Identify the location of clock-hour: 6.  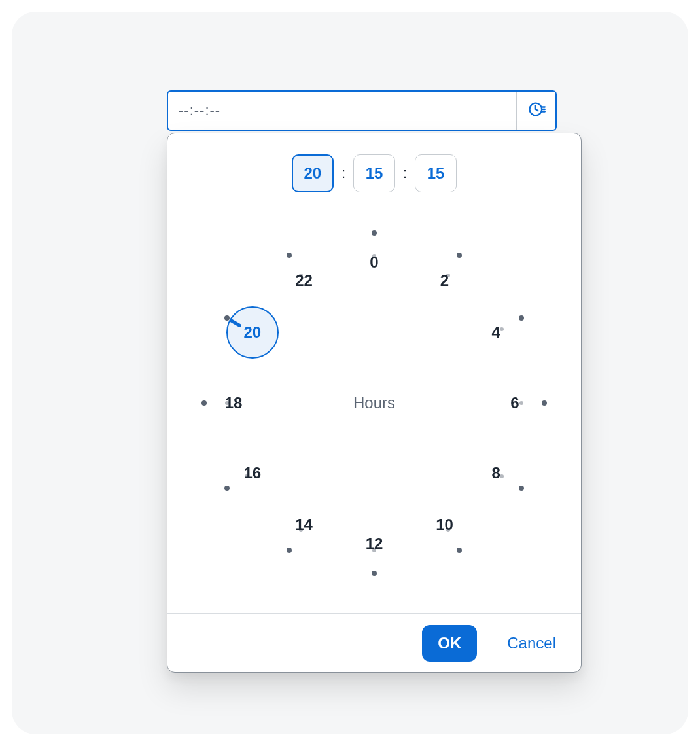
(514, 403).